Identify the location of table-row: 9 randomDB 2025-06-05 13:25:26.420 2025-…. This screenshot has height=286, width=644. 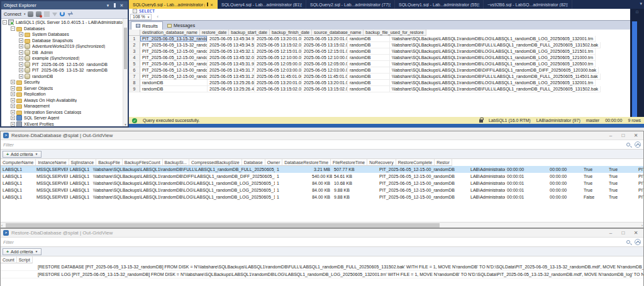
(380, 89).